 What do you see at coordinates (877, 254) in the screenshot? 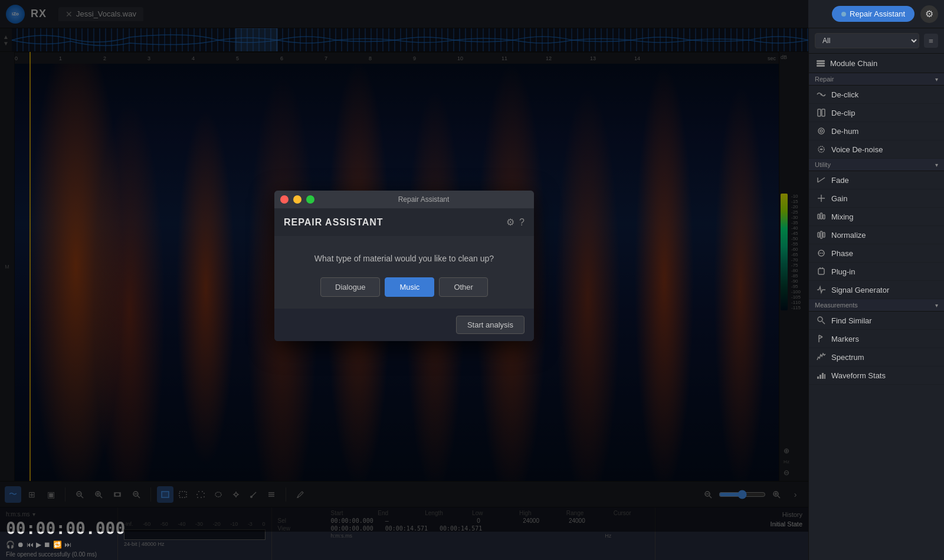
I see `phase-item: Phase` at bounding box center [877, 254].